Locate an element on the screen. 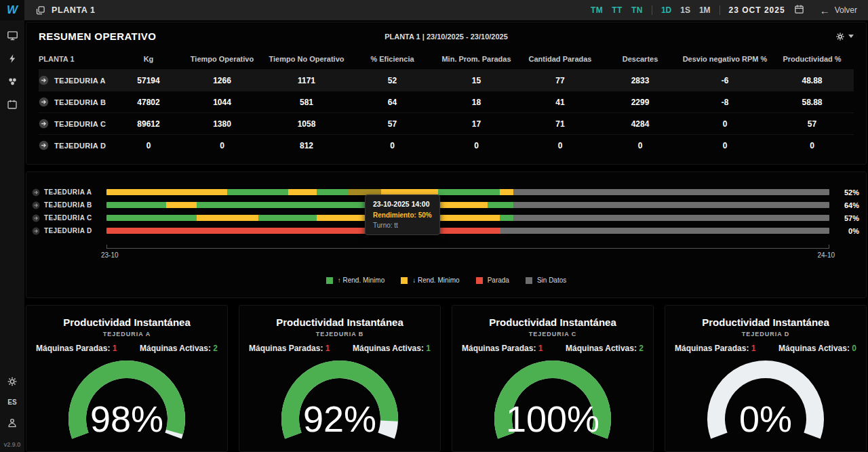  table-cell: 58.88 is located at coordinates (812, 102).